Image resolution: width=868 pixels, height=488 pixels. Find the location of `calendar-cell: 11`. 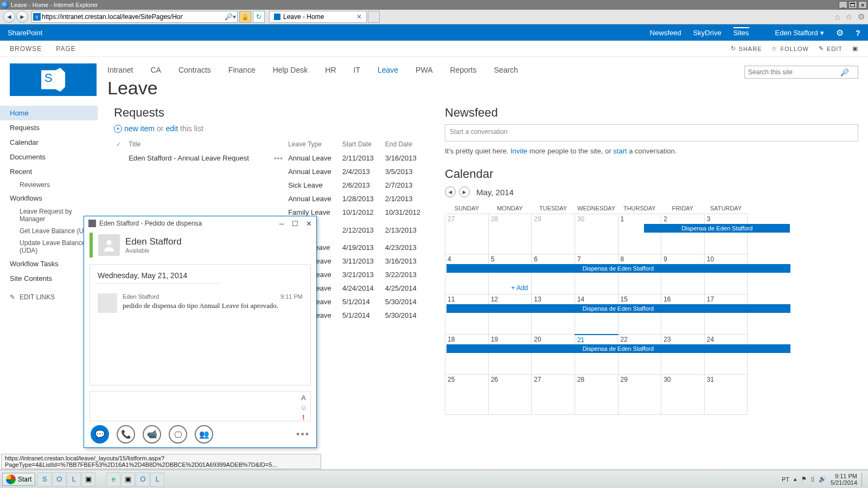

calendar-cell: 11 is located at coordinates (467, 314).